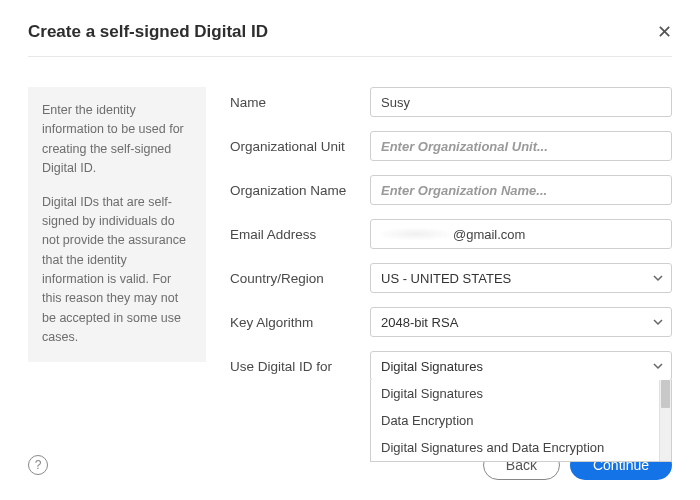 This screenshot has height=500, width=700. What do you see at coordinates (300, 322) in the screenshot?
I see `label-key-algo: Key Algorithm` at bounding box center [300, 322].